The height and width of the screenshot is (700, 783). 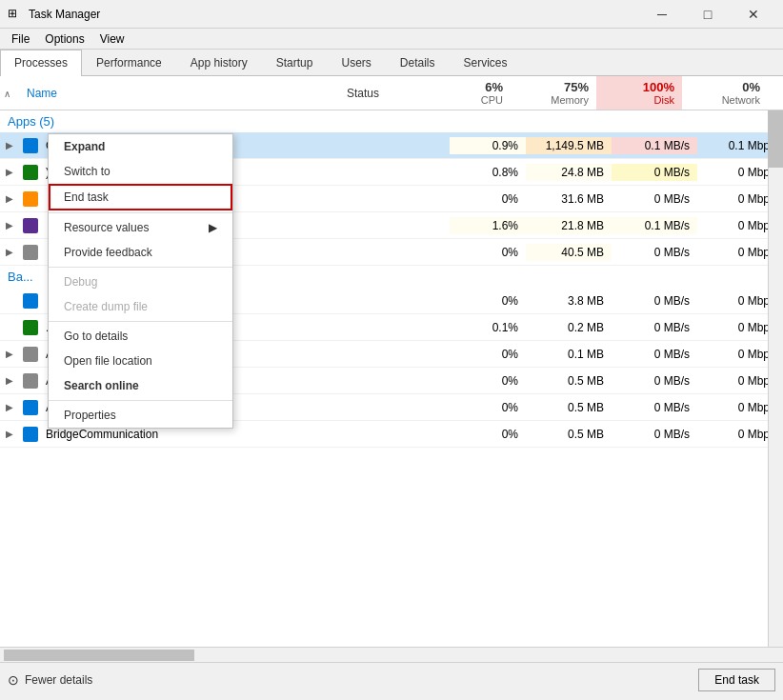 I want to click on row-disk-3: 0 MB/s, so click(x=654, y=199).